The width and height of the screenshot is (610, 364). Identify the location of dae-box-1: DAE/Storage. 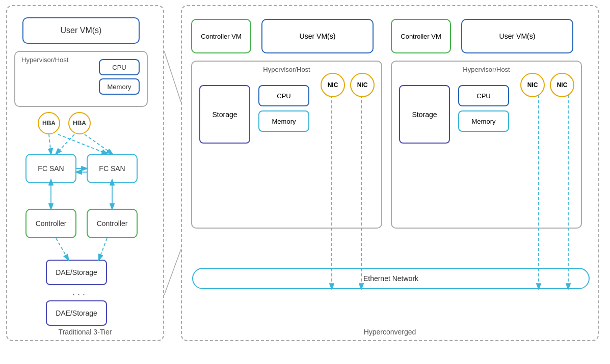
(76, 272).